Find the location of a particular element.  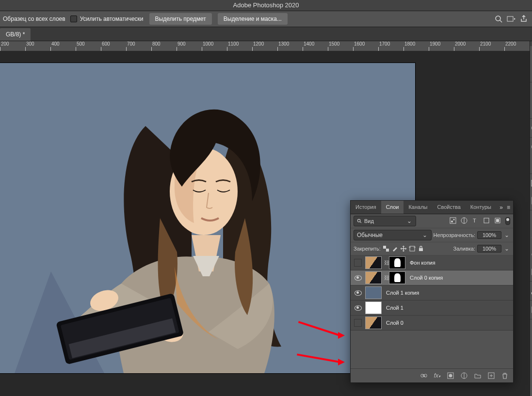

layer-name: Слой 1 is located at coordinates (395, 308).